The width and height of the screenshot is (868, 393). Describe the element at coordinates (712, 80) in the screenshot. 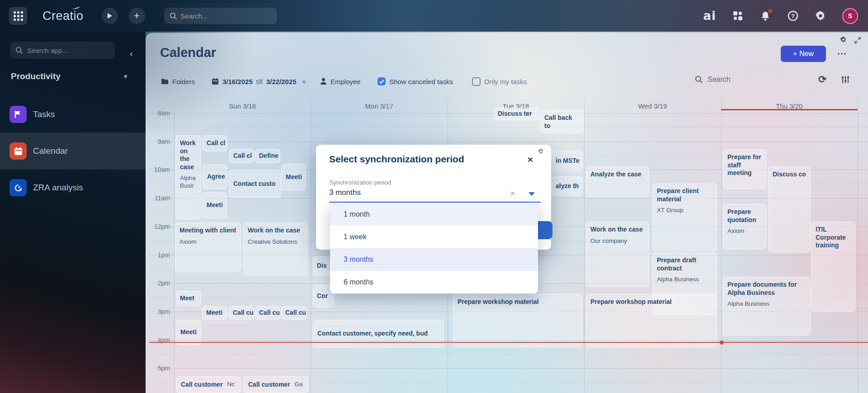

I see `calendar-search: Search` at that location.